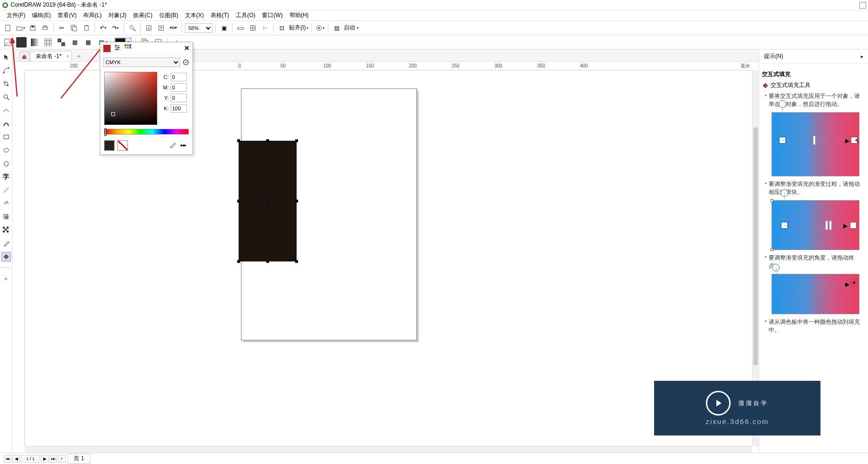 The width and height of the screenshot is (868, 464). Describe the element at coordinates (6, 177) in the screenshot. I see `text-tool: 字` at that location.